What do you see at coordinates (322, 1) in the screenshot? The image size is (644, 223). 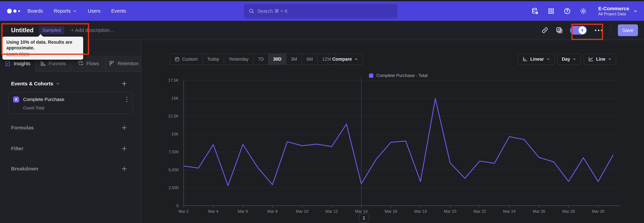 I see `window-top-strip` at bounding box center [322, 1].